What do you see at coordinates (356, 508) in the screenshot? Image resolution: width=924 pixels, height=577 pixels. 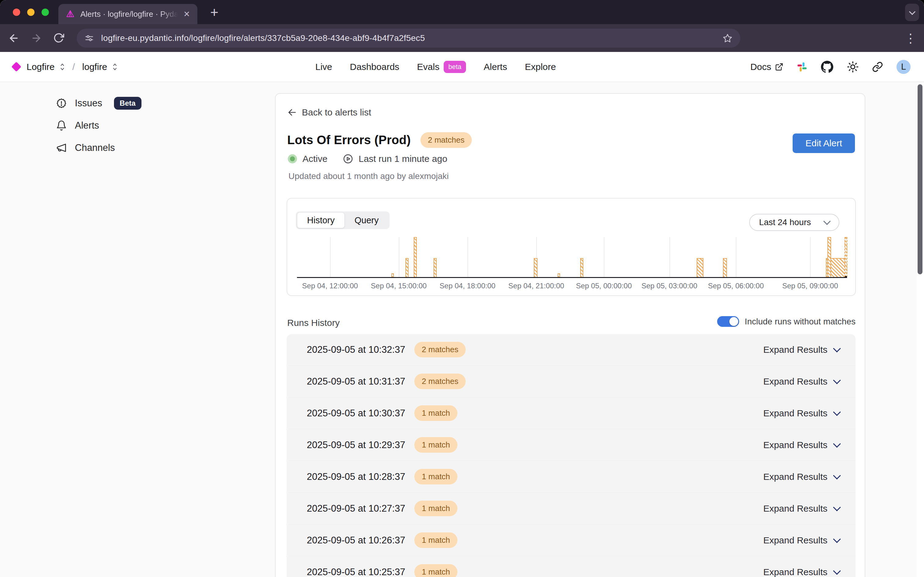 I see `run-timestamp: 2025-09-05 at 10:27:37` at bounding box center [356, 508].